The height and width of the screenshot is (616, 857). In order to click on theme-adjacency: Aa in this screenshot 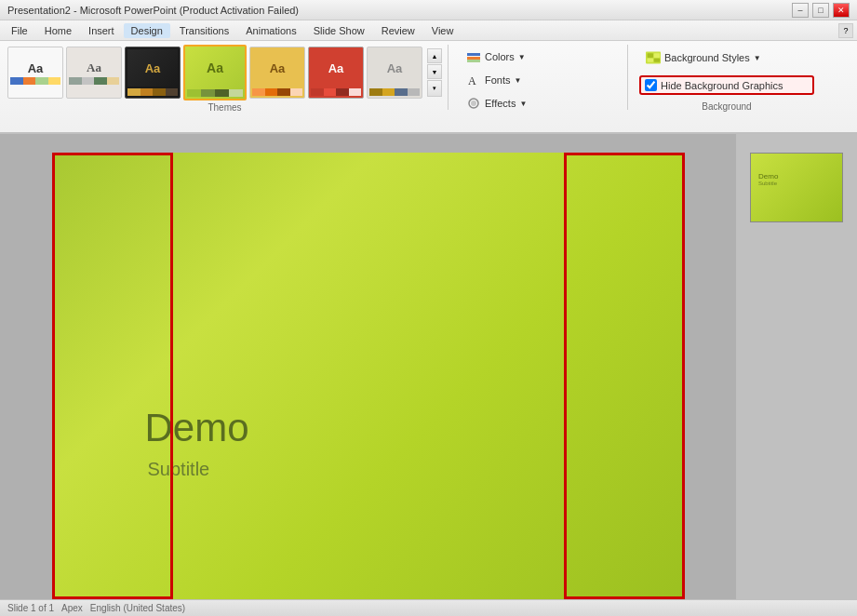, I will do `click(94, 73)`.